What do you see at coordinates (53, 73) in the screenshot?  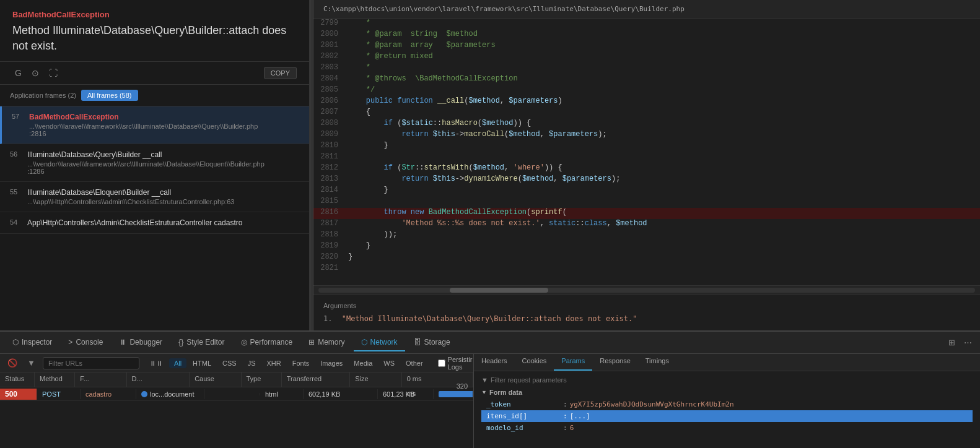 I see `share-icon: ⛶` at bounding box center [53, 73].